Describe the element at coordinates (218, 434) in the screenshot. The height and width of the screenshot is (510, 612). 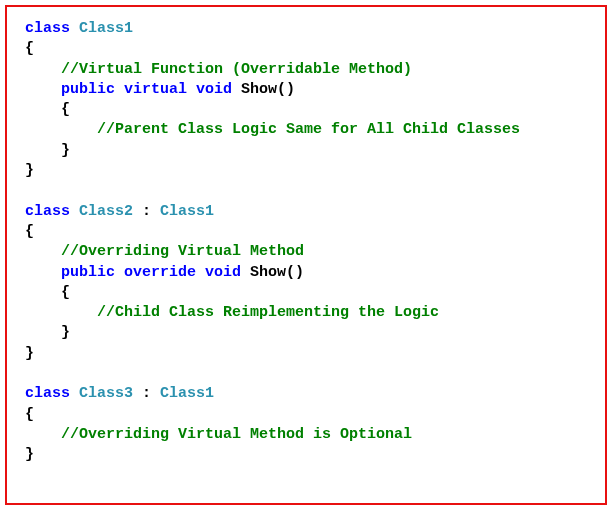
I see `comment-optional: //Overriding Virtual Method is Optional` at that location.